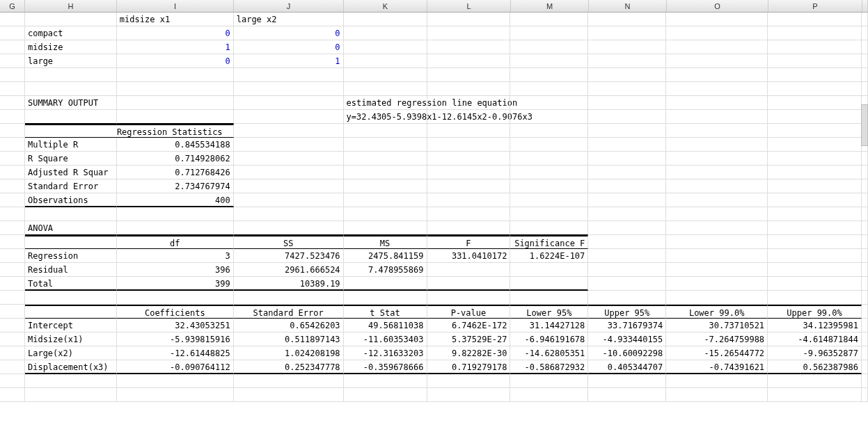  Describe the element at coordinates (71, 103) in the screenshot. I see `summary-output-label: SUMMARY OUTPUT` at that location.